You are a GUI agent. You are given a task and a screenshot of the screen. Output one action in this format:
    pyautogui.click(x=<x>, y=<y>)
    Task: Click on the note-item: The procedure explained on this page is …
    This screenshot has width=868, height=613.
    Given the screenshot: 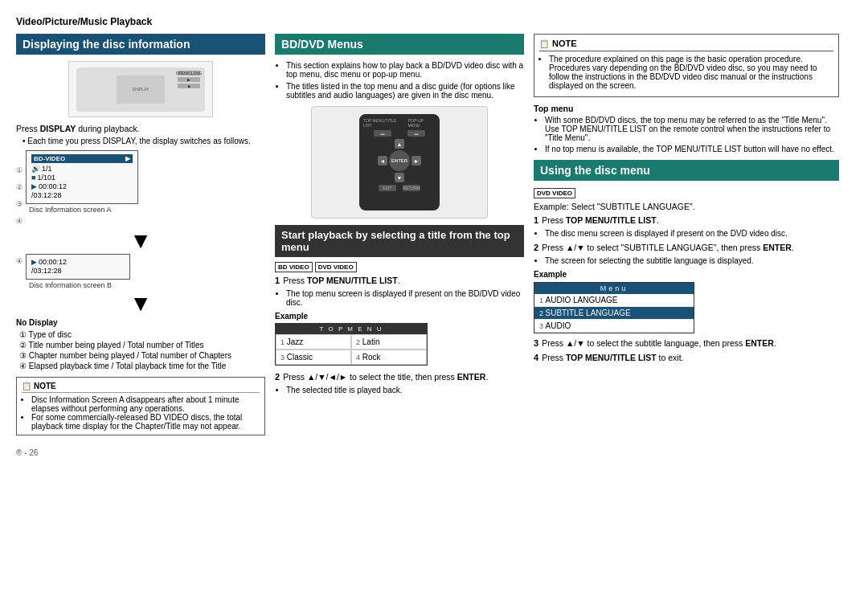 What is the action you would take?
    pyautogui.click(x=691, y=72)
    